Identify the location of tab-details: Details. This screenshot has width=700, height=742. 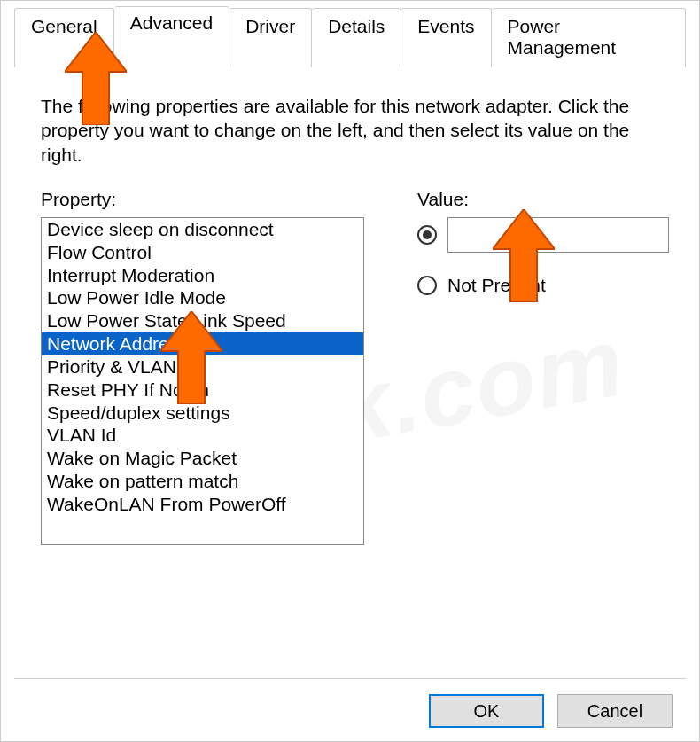
(356, 37).